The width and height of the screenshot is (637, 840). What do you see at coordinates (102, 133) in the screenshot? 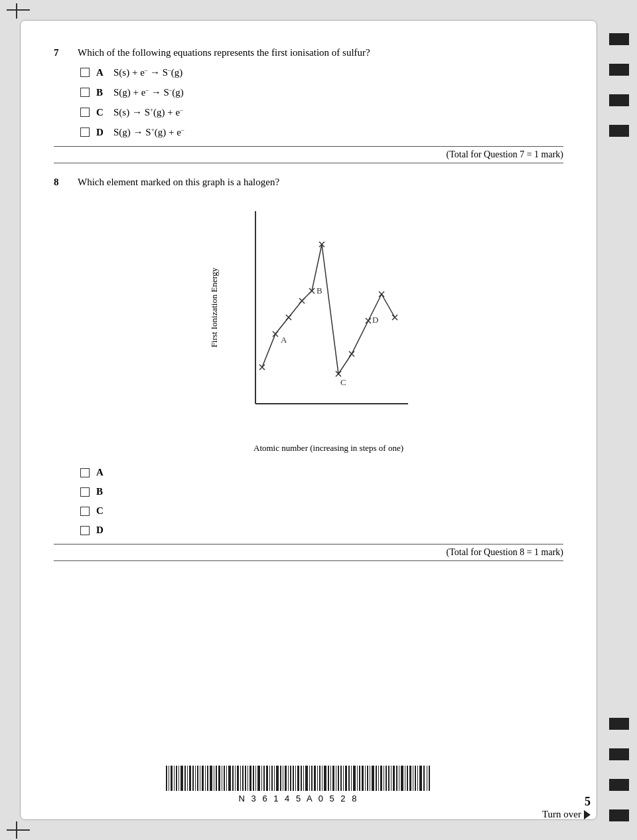
I see `option-letter-7-d: D` at bounding box center [102, 133].